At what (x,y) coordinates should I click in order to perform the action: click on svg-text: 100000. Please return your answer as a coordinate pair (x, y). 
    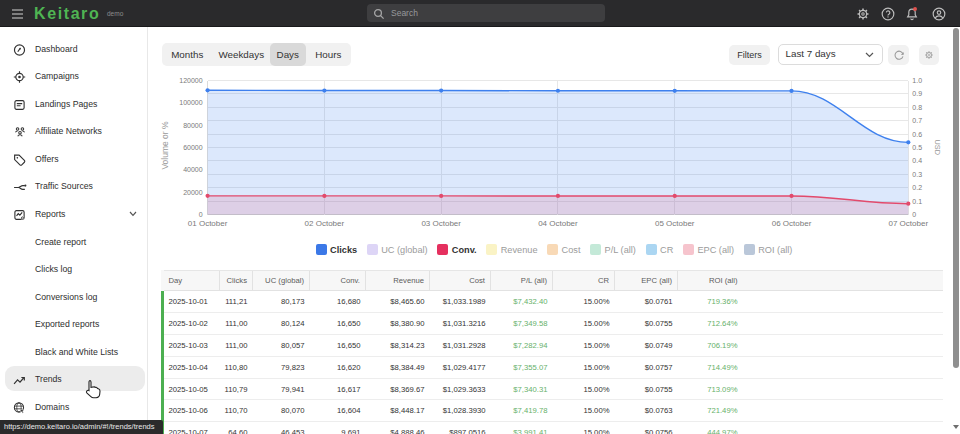
    Looking at the image, I should click on (190, 102).